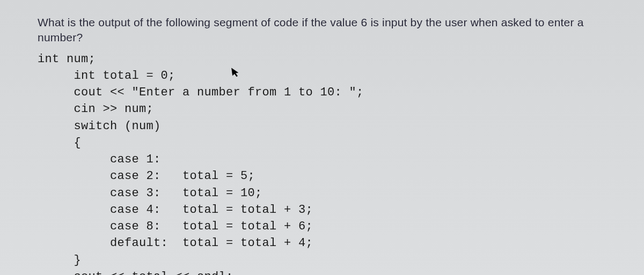 The image size is (644, 275). Describe the element at coordinates (175, 226) in the screenshot. I see `code-line-11: case 8: total = total + 6;` at that location.